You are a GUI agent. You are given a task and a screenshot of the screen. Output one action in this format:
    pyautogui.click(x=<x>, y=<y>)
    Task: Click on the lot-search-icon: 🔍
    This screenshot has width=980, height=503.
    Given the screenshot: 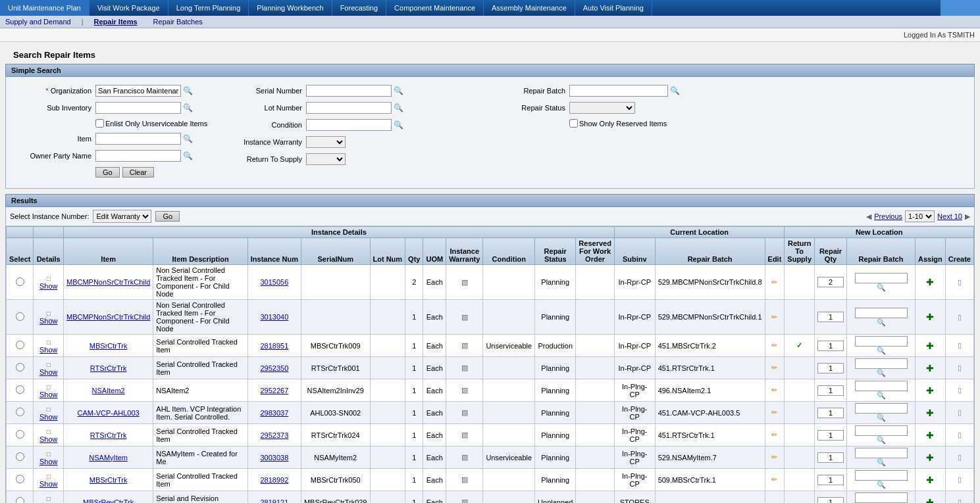 What is the action you would take?
    pyautogui.click(x=399, y=108)
    